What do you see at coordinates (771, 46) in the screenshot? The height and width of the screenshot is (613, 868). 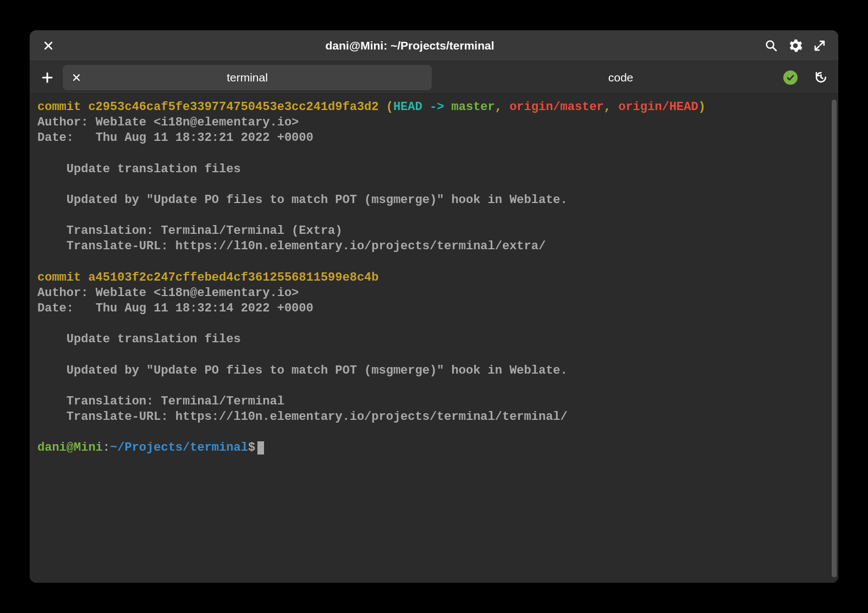 I see `search-button` at bounding box center [771, 46].